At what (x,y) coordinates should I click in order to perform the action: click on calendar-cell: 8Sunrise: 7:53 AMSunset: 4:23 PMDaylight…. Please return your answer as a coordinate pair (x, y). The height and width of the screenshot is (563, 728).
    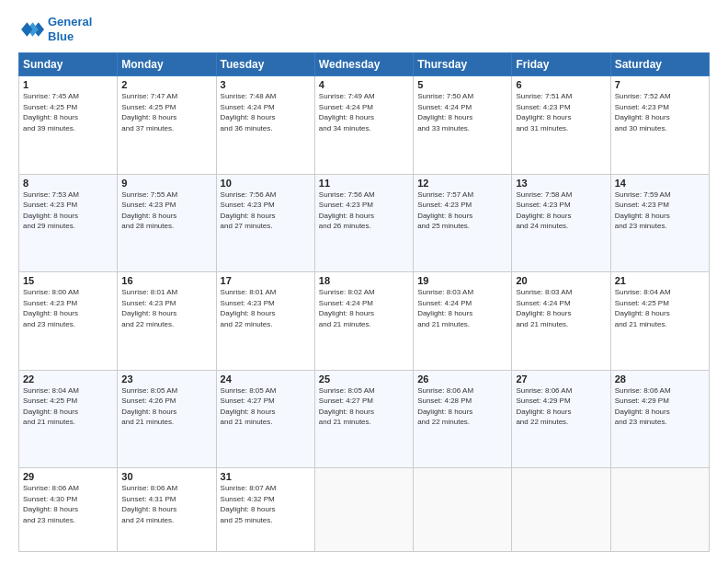
    Looking at the image, I should click on (68, 223).